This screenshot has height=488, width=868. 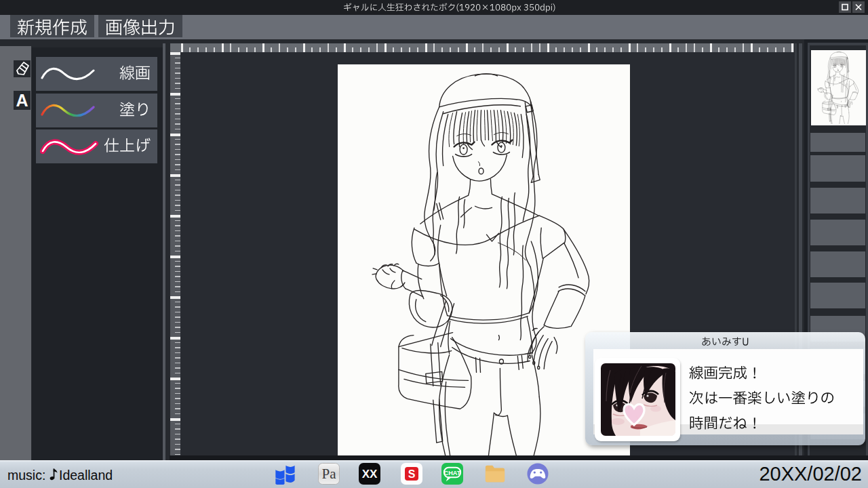 What do you see at coordinates (412, 474) in the screenshot?
I see `svg-text: S` at bounding box center [412, 474].